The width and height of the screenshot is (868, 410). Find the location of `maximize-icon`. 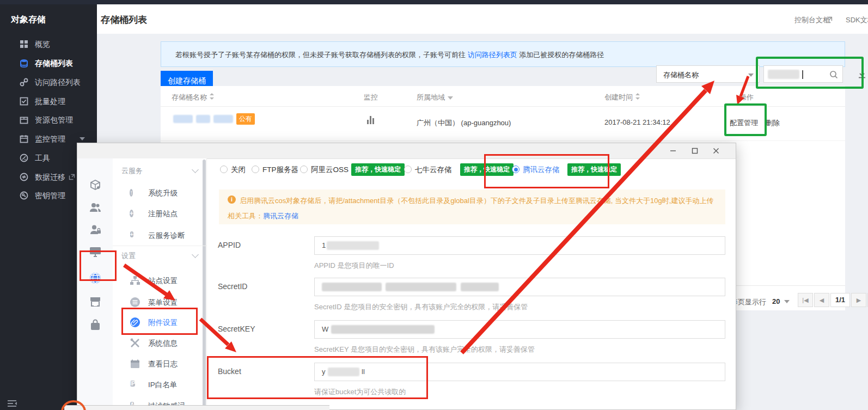

maximize-icon is located at coordinates (695, 151).